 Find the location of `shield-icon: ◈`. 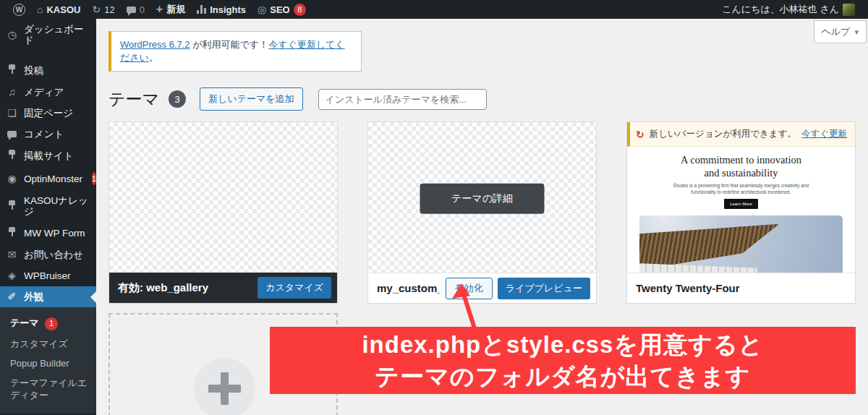

shield-icon: ◈ is located at coordinates (12, 276).